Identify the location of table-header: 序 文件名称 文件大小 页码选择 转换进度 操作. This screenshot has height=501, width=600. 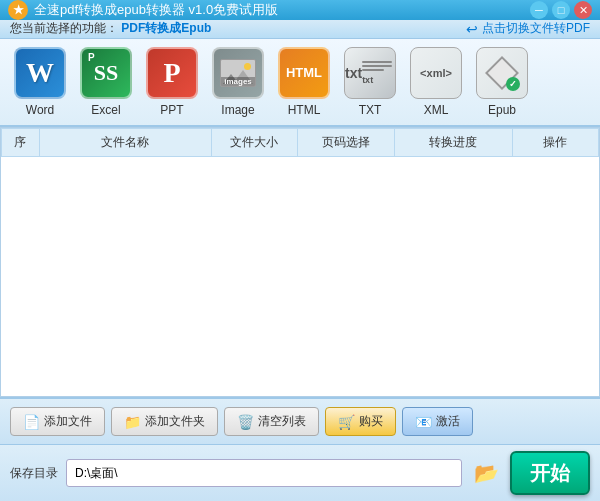
(300, 142).